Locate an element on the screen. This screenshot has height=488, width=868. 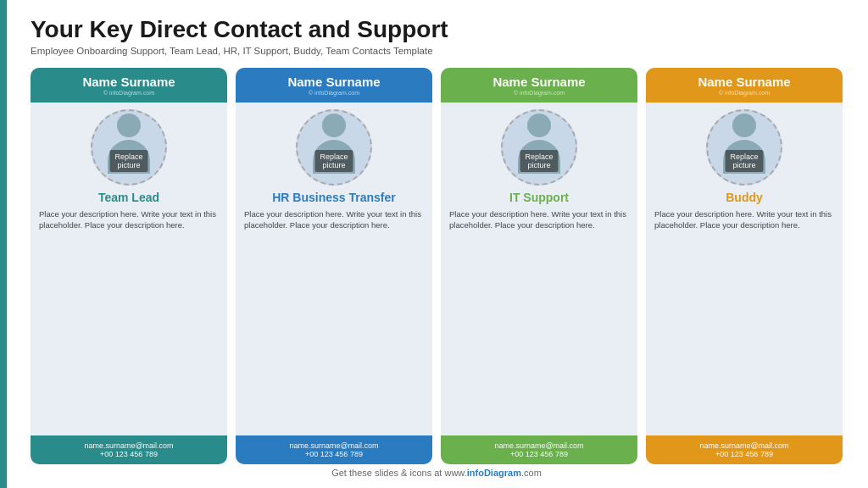
card-hr-role: HR Business Transfer is located at coordinates (334, 197).